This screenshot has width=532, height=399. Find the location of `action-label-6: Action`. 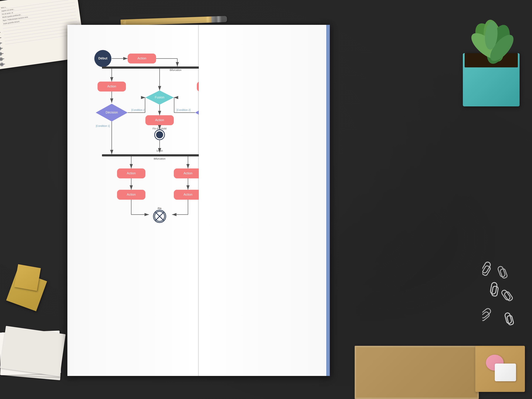

action-label-6: Action is located at coordinates (188, 173).